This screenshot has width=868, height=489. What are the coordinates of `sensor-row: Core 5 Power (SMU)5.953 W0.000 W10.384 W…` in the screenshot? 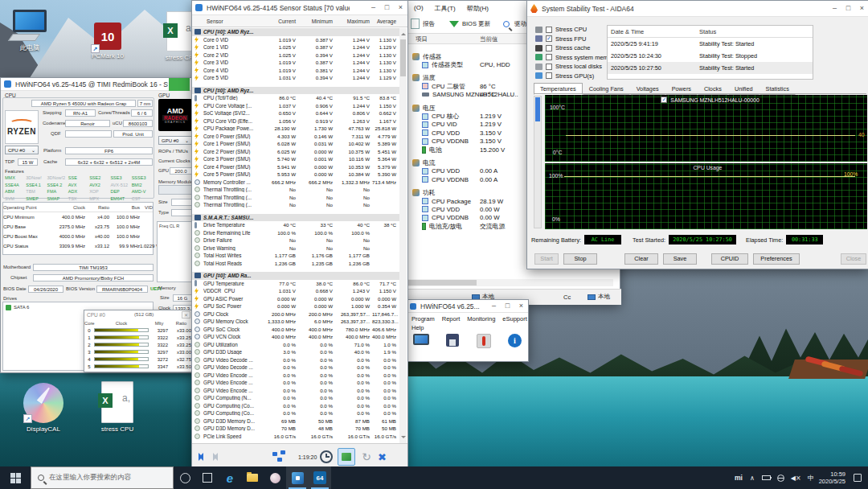 It's located at (296, 175).